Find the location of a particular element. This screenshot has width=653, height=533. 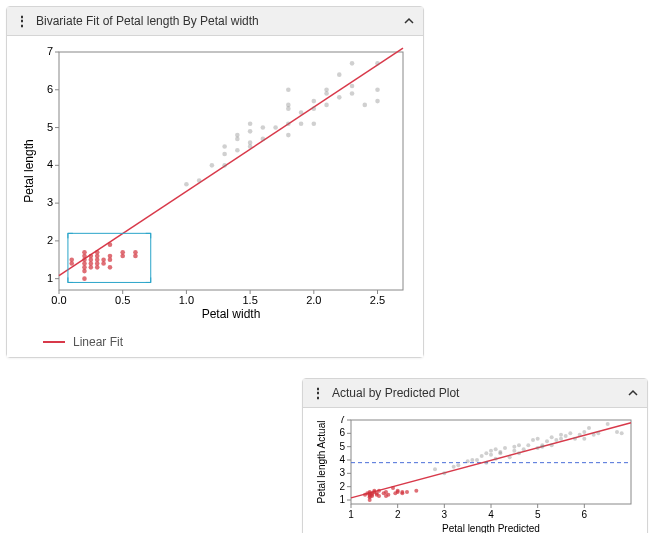

actual-predicted-plot: 1234561234567Petal length ActualPetal le… is located at coordinates (475, 474).